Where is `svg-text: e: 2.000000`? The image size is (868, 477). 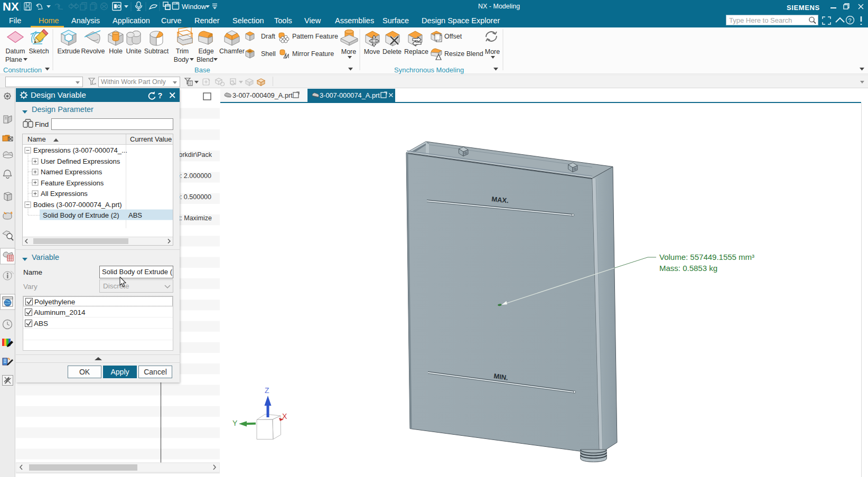
svg-text: e: 2.000000 is located at coordinates (194, 176).